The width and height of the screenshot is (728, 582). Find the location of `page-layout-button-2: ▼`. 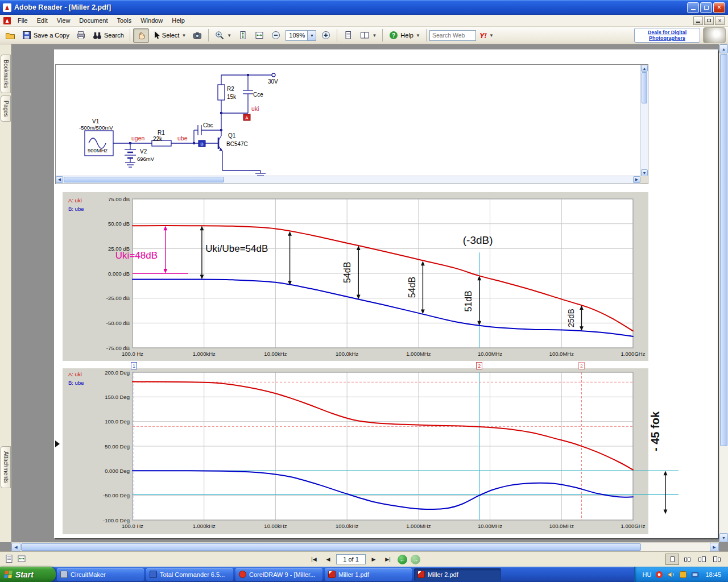

page-layout-button-2: ▼ is located at coordinates (368, 35).